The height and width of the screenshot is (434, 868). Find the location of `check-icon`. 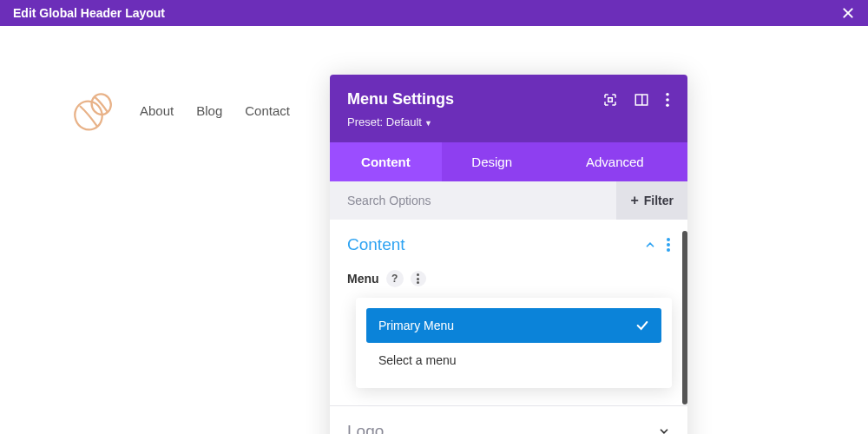

check-icon is located at coordinates (642, 326).